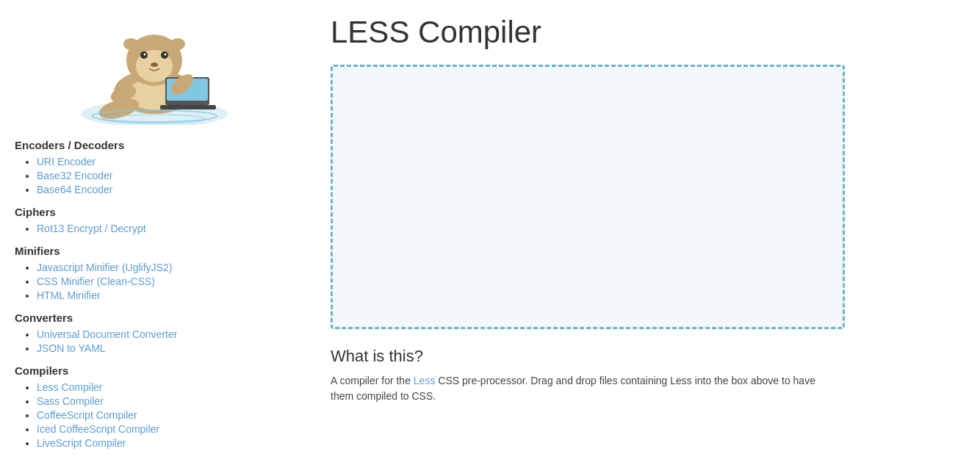  What do you see at coordinates (154, 176) in the screenshot?
I see `nav-list-encoders: URI Encoder Base32 Encoder Base64 Encode…` at bounding box center [154, 176].